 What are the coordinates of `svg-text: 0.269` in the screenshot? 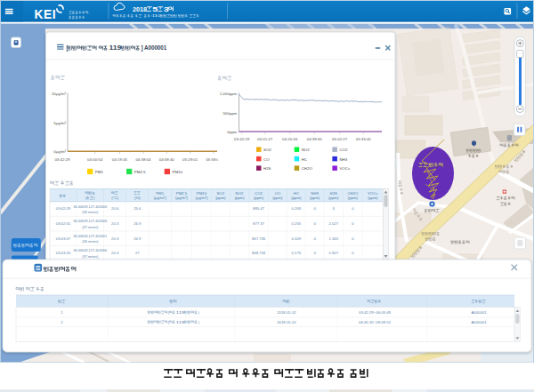 It's located at (297, 208).